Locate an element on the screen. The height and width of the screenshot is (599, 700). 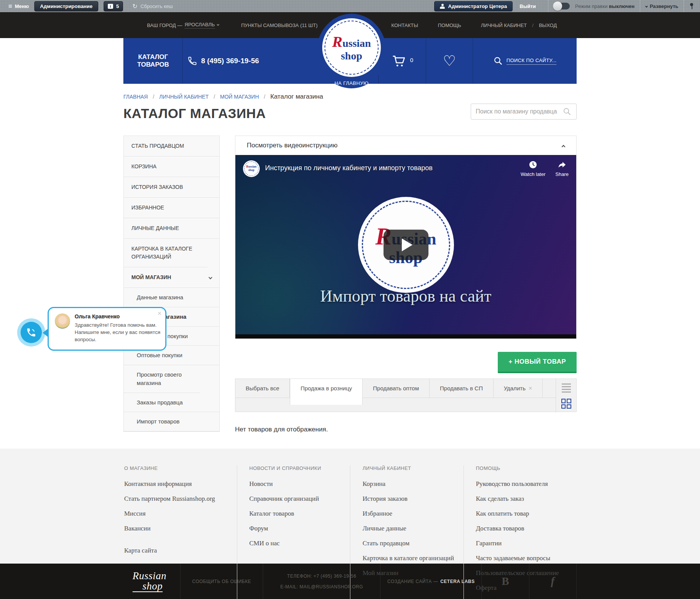
phone-number: 8 (495) 369-19-56 is located at coordinates (230, 61).